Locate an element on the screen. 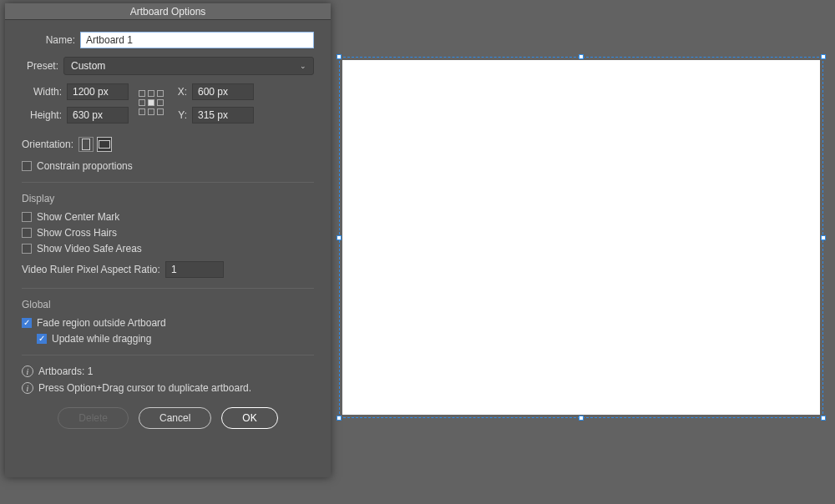 The width and height of the screenshot is (835, 504). pixel-aspect-input is located at coordinates (195, 270).